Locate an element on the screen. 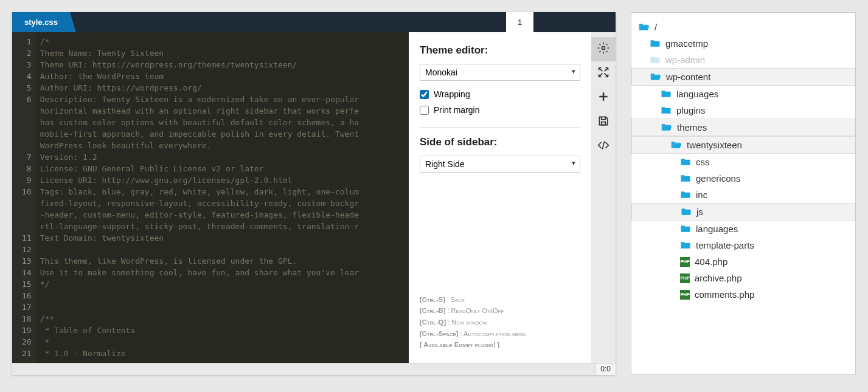 The height and width of the screenshot is (392, 868). tree-label: archive.php is located at coordinates (718, 278).